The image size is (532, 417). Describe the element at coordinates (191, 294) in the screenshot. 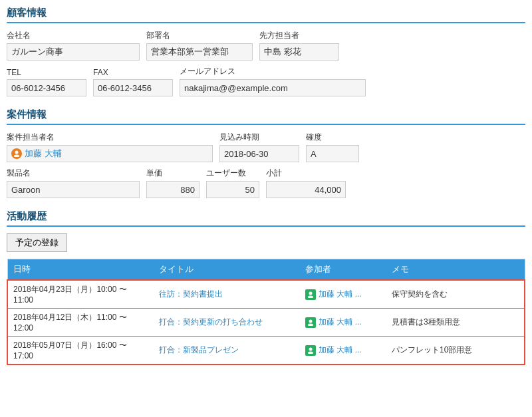

I see `activity-title-link: 往訪：契約書提出` at that location.